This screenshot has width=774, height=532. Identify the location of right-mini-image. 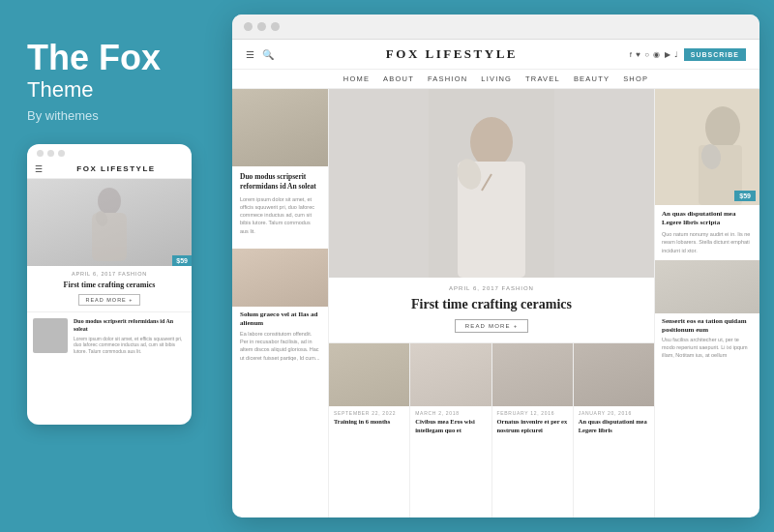
(707, 286).